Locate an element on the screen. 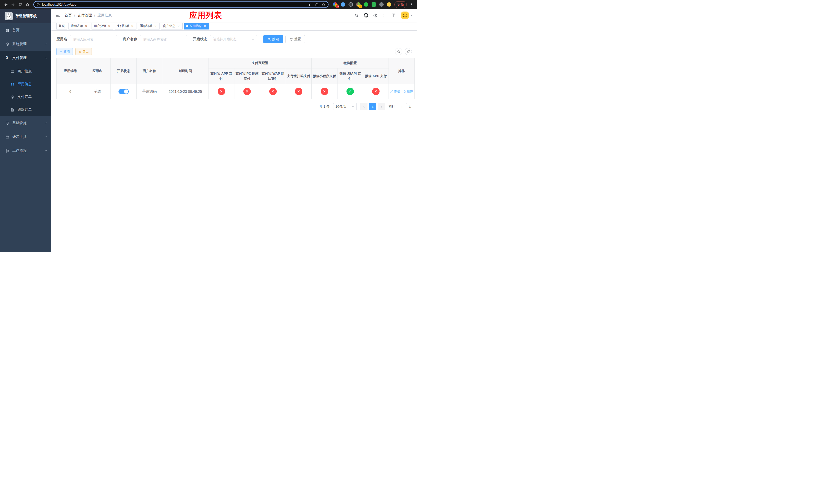 The width and height of the screenshot is (834, 504). tab-label: 用户分组 is located at coordinates (100, 26).